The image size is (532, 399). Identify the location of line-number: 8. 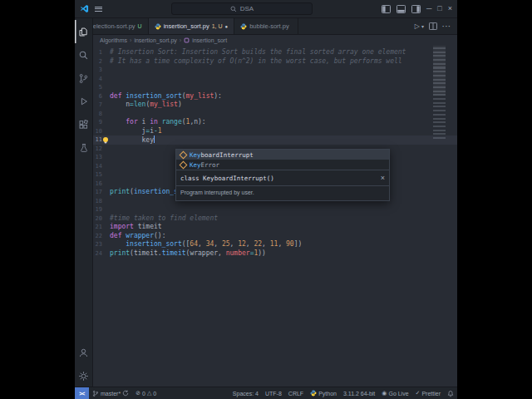
(98, 115).